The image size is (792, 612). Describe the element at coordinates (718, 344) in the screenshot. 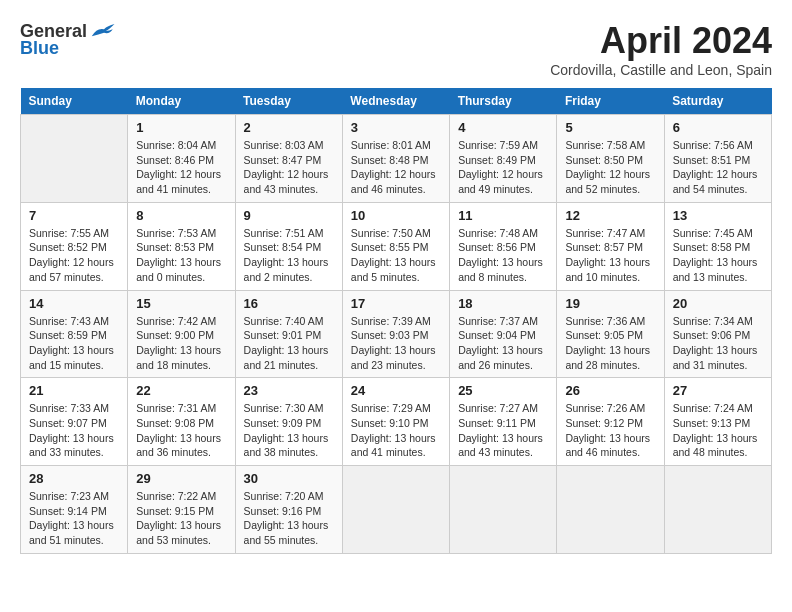

I see `day-info: Sunrise: 7:34 AMSunset: 9:06 PMDaylight:…` at that location.